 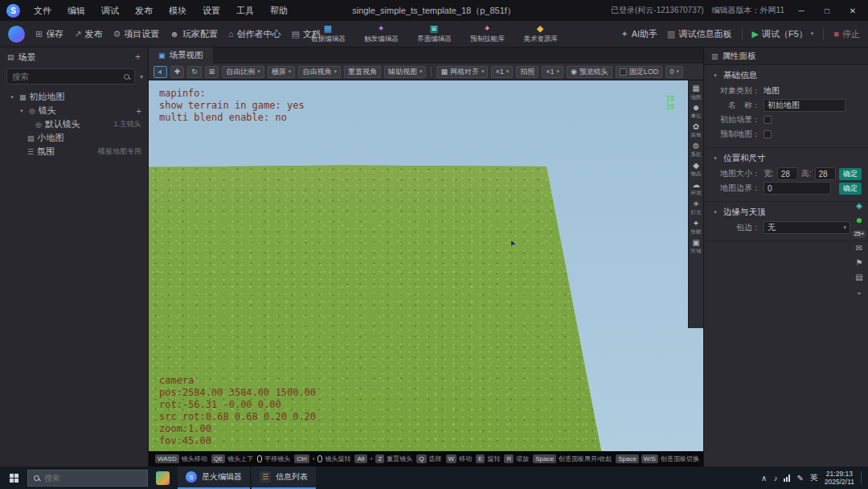 What do you see at coordinates (66, 76) in the screenshot?
I see `scene-search-input` at bounding box center [66, 76].